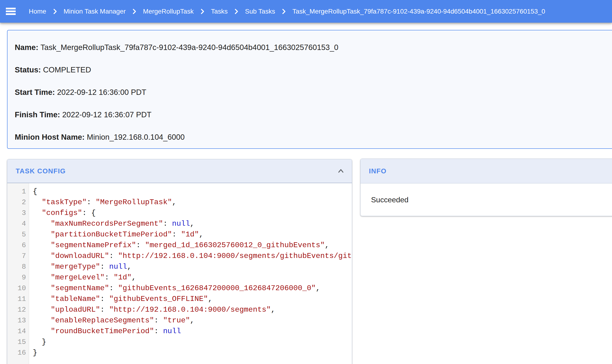 This screenshot has height=364, width=612. I want to click on detail-row: Minion Host Name: Minion_192.168.0.104_6…, so click(313, 137).